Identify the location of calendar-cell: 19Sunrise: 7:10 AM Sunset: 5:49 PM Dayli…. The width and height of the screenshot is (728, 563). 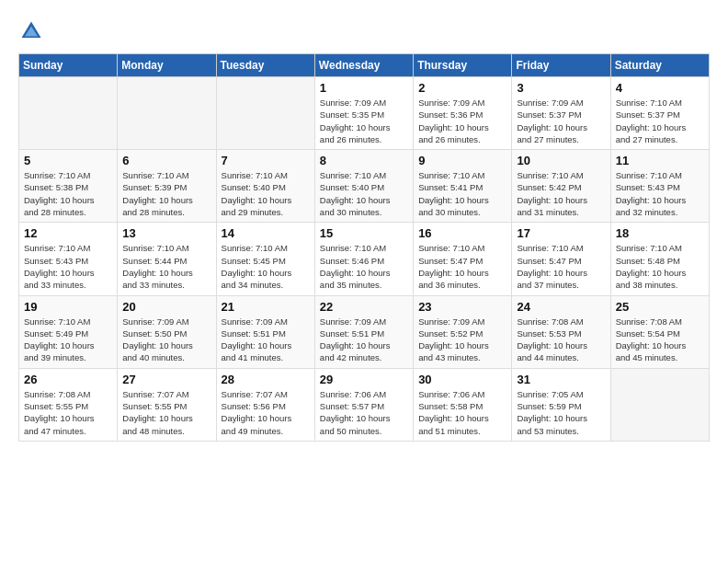
(68, 331).